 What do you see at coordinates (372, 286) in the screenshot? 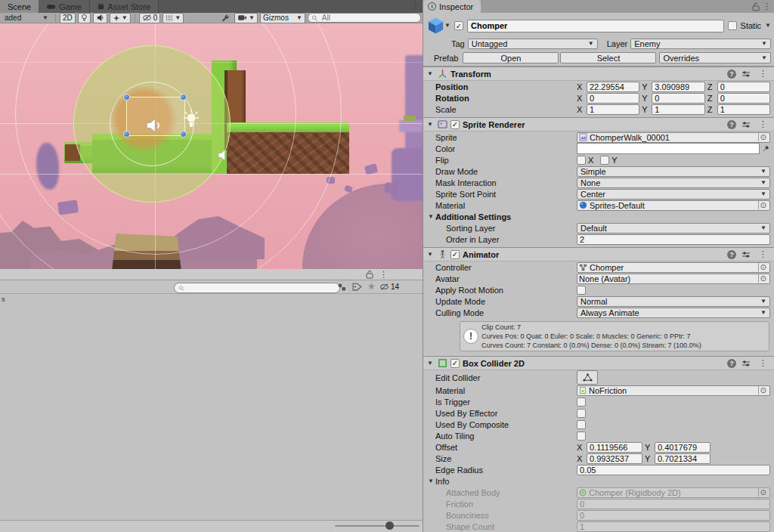
I see `favorites-star-icon: ★` at bounding box center [372, 286].